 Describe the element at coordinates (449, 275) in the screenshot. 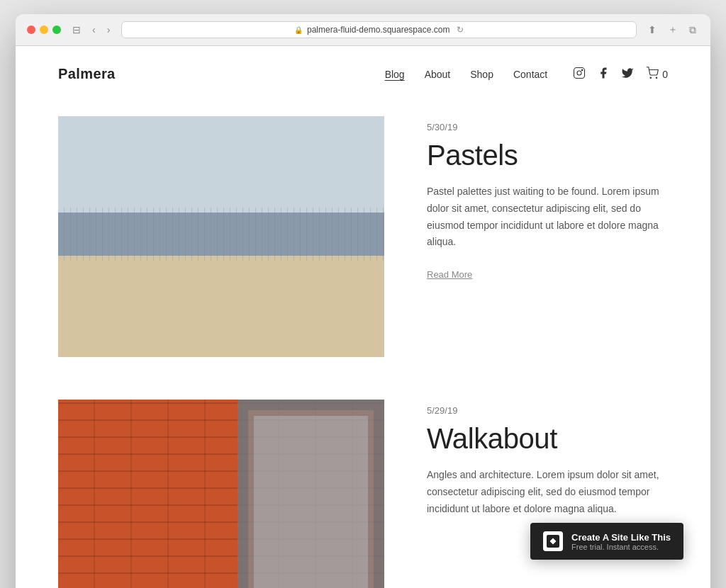

I see `read-more-pastels: Read More` at that location.